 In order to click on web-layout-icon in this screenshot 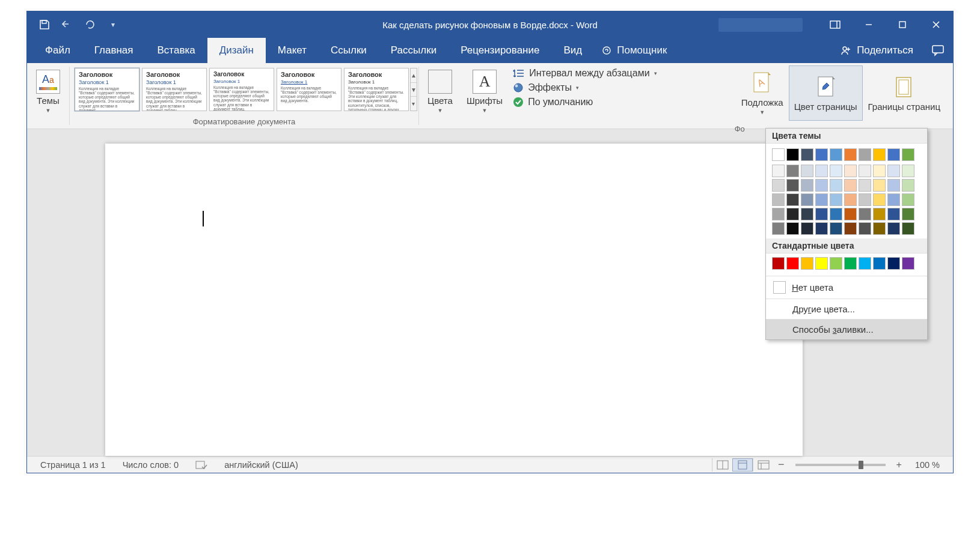, I will do `click(763, 465)`.